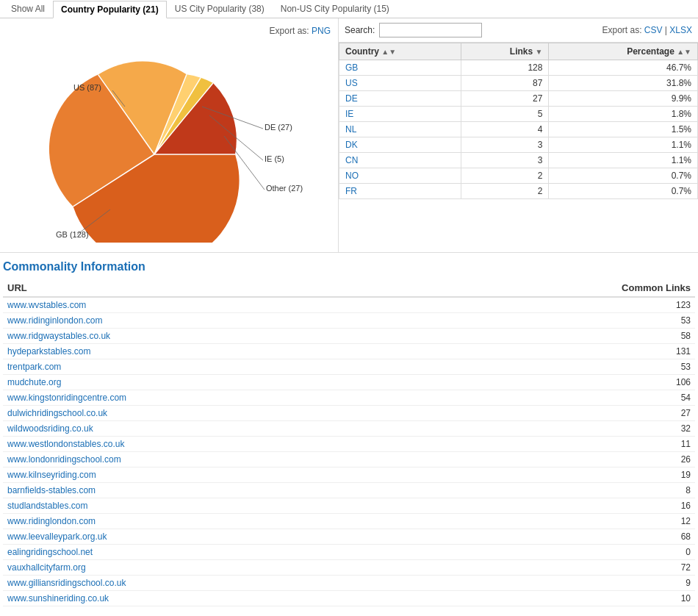 The width and height of the screenshot is (698, 616). I want to click on cell-links: 5, so click(505, 115).